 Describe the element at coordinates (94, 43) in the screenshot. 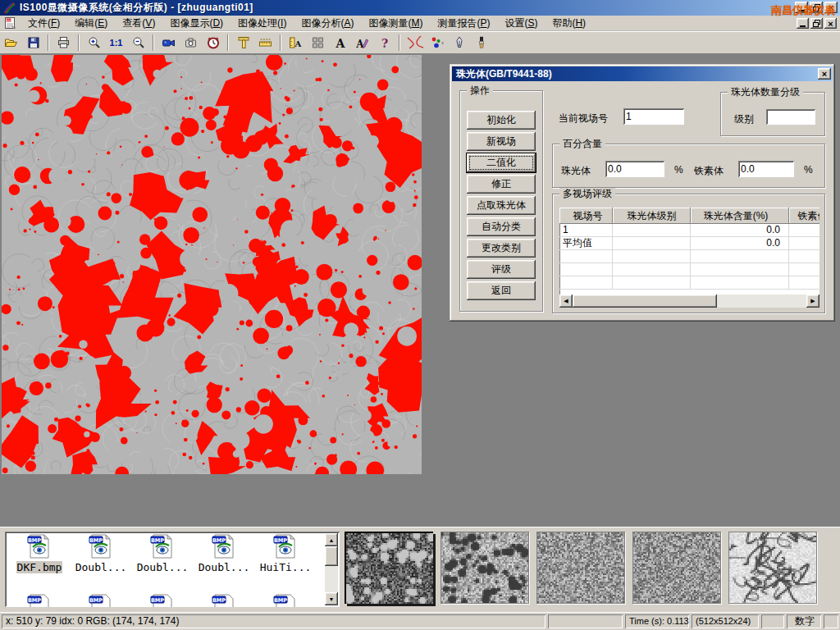

I see `zoom-in-icon` at that location.